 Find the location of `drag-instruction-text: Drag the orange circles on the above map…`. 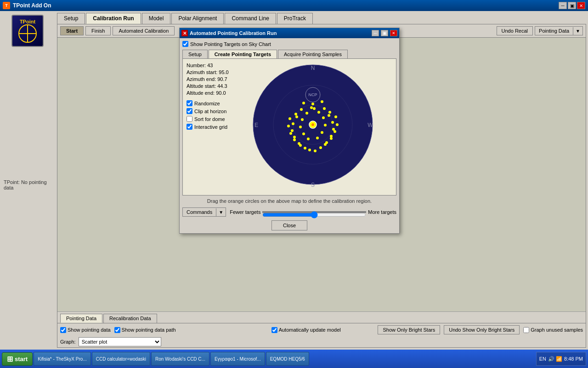

drag-instruction-text: Drag the orange circles on the above map… is located at coordinates (289, 201).